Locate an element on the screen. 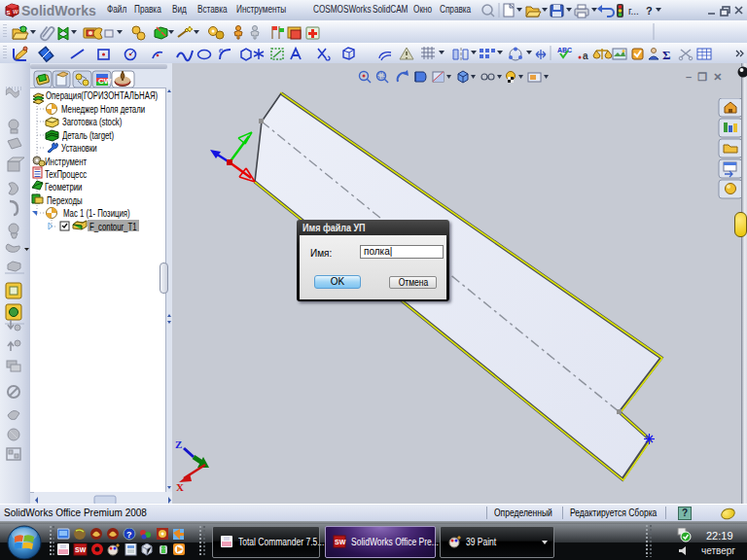  svg-text: S is located at coordinates (9, 13).